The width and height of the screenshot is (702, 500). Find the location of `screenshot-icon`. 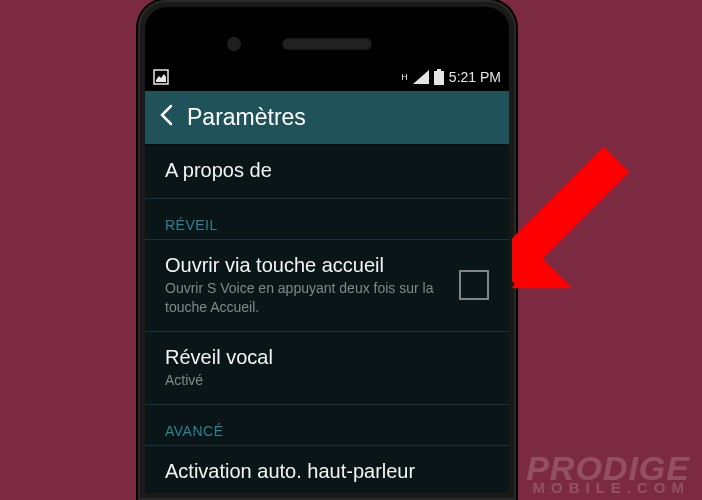

screenshot-icon is located at coordinates (161, 77).